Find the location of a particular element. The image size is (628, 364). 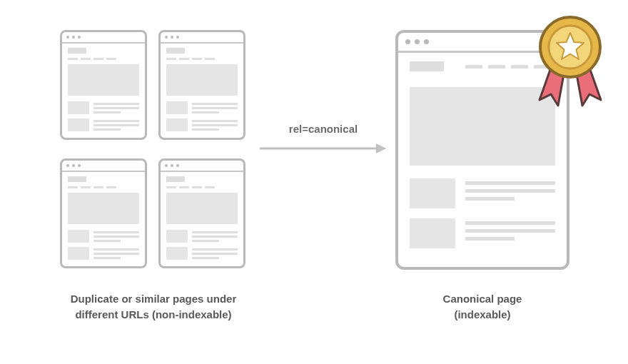

caption-line: Canonical page is located at coordinates (482, 298).